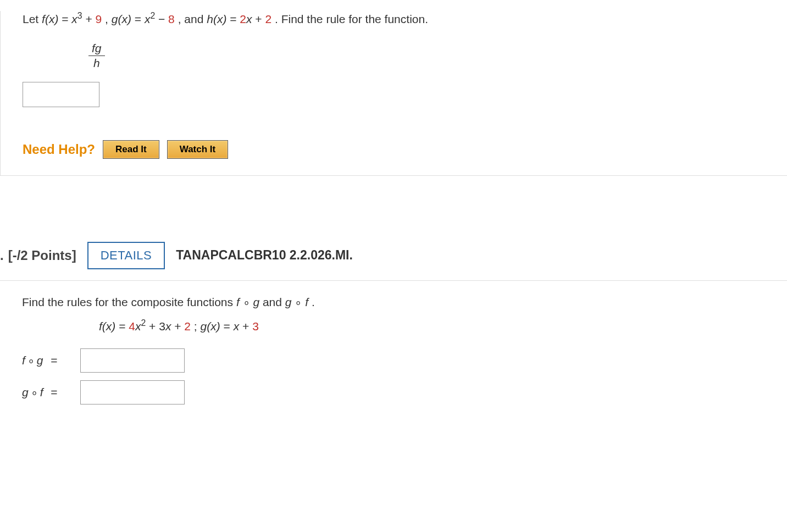 Image resolution: width=787 pixels, height=532 pixels. What do you see at coordinates (443, 326) in the screenshot?
I see `q2-given-functions: f(x) = 4x2 + 3x + 2 ; g(x) = x + 3` at bounding box center [443, 326].